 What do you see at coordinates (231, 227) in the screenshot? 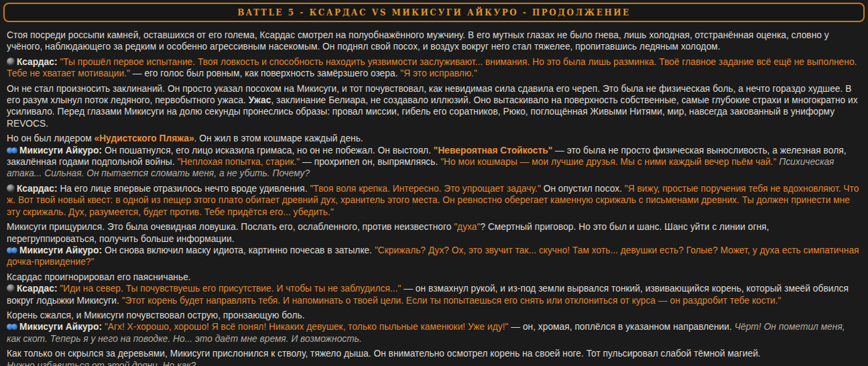
I see `text-segment: Микисуги прищурился. Это была очевидная …` at bounding box center [231, 227].